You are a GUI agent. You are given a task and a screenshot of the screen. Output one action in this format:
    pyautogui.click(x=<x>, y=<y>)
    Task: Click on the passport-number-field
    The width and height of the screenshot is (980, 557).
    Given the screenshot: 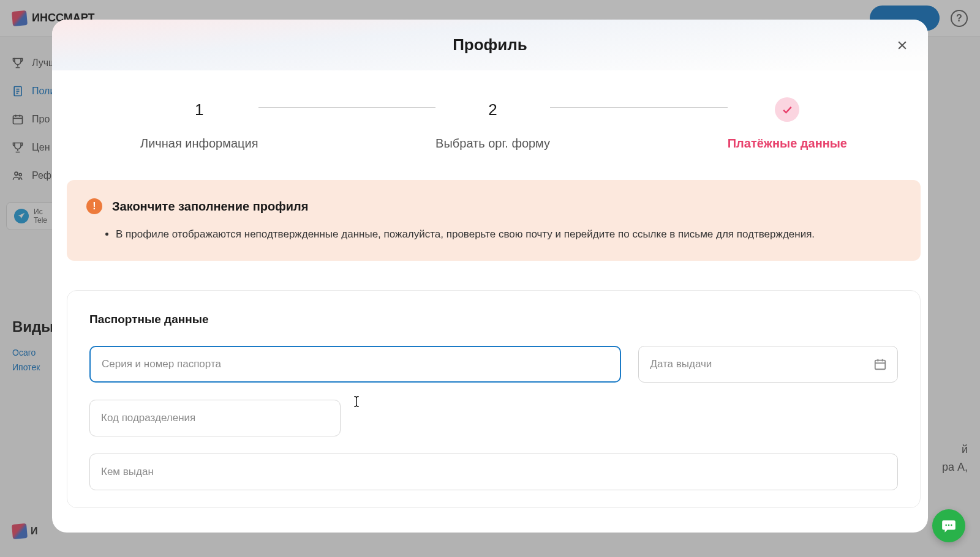 What is the action you would take?
    pyautogui.click(x=355, y=364)
    